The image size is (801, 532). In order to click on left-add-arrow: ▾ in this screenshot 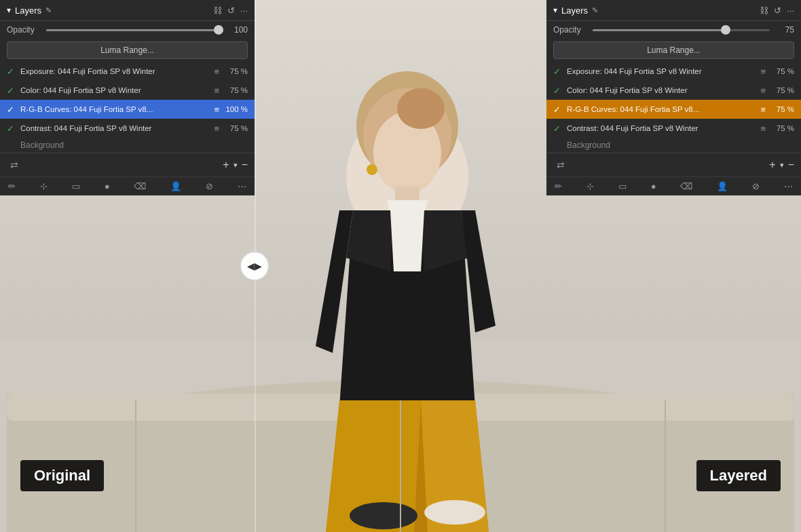, I will do `click(236, 166)`.